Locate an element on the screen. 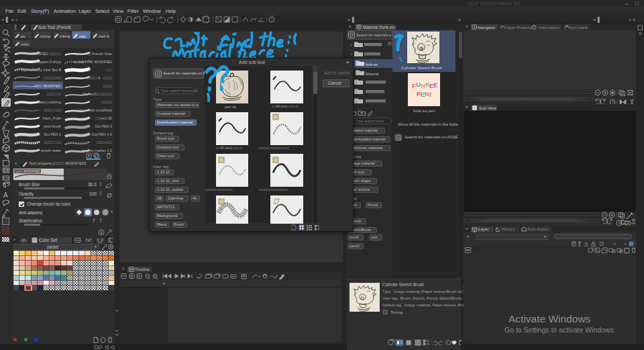  svg-text: on WET INK MODIFIED is located at coordinates (93, 62).